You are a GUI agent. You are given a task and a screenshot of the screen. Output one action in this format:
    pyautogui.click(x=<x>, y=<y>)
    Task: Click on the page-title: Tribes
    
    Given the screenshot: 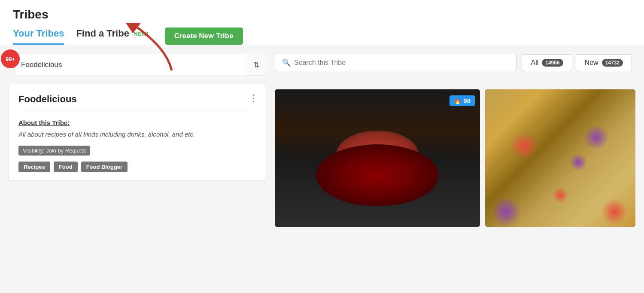 What is the action you would take?
    pyautogui.click(x=322, y=18)
    